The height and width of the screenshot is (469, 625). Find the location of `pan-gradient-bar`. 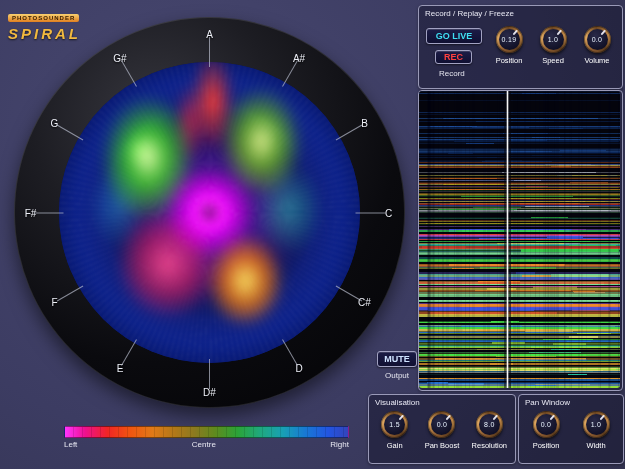

pan-gradient-bar is located at coordinates (206, 432).